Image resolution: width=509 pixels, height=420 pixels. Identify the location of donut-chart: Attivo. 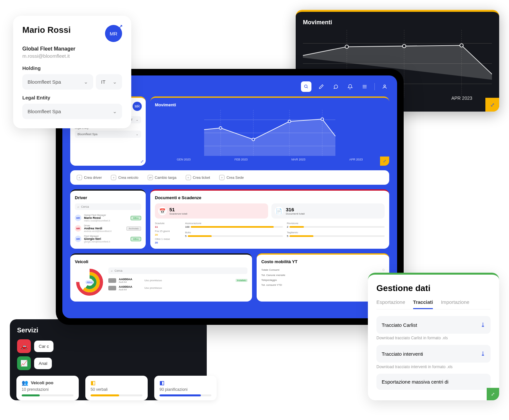
(90, 282).